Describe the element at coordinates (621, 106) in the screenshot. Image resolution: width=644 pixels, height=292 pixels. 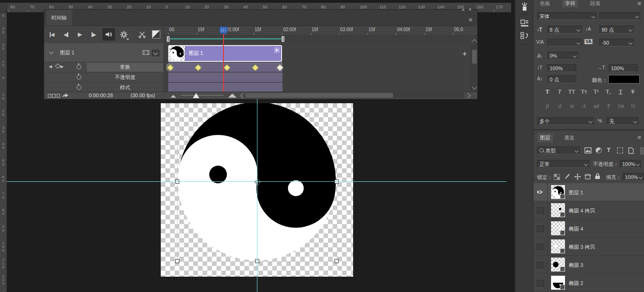
I see `opentype-feature-button: 1st` at that location.